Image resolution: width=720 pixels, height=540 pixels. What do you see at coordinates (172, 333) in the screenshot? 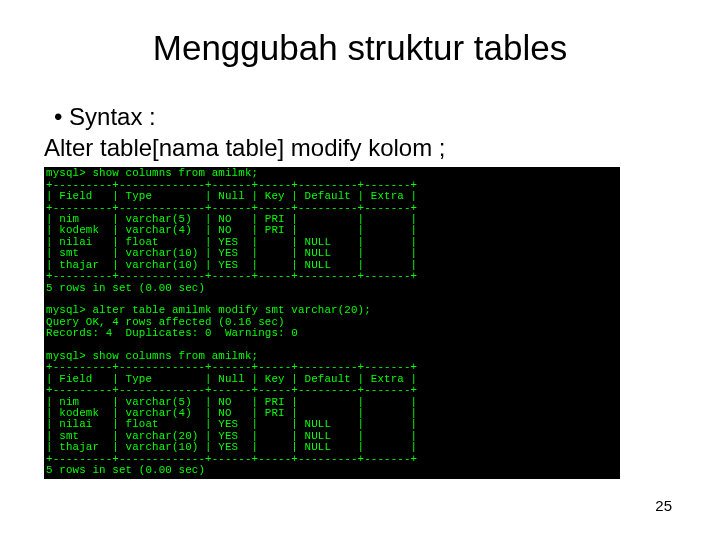
I see `term-alter-out-2: Records: 4 Duplicates: 0 Warnings: 0` at bounding box center [172, 333].